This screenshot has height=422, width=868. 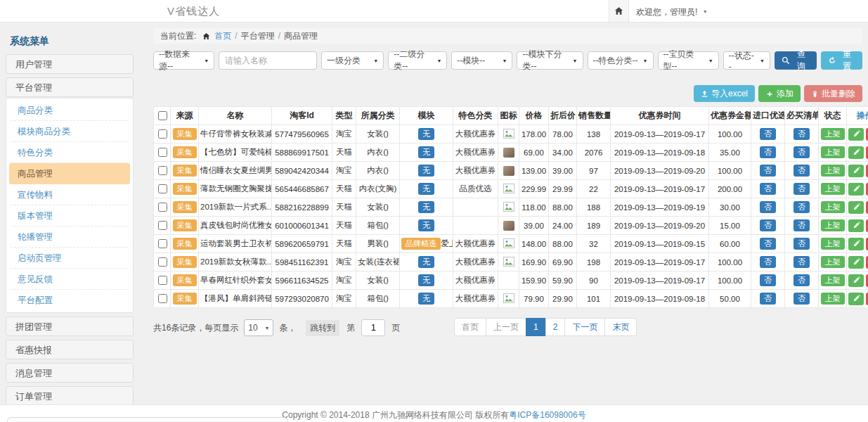 What do you see at coordinates (550, 60) in the screenshot?
I see `filter-select-模块下分类: --模块下分类--▼` at bounding box center [550, 60].